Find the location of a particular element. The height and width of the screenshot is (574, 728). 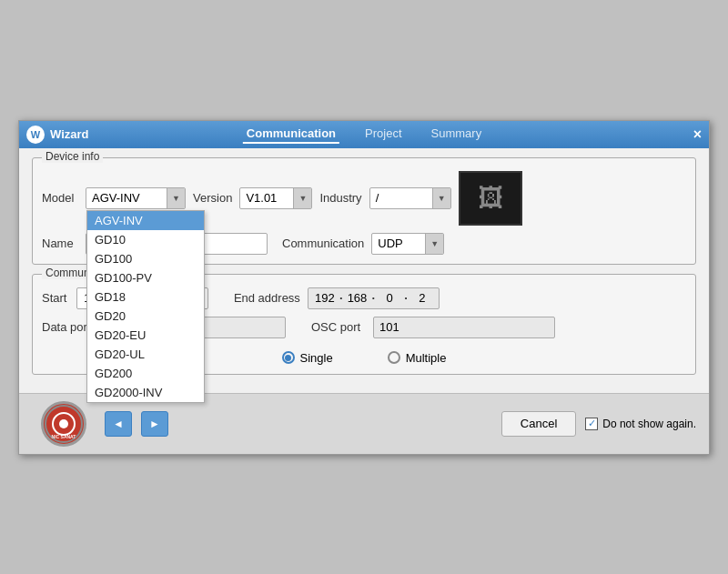

do-not-show-label: Do not show again. is located at coordinates (650, 424).